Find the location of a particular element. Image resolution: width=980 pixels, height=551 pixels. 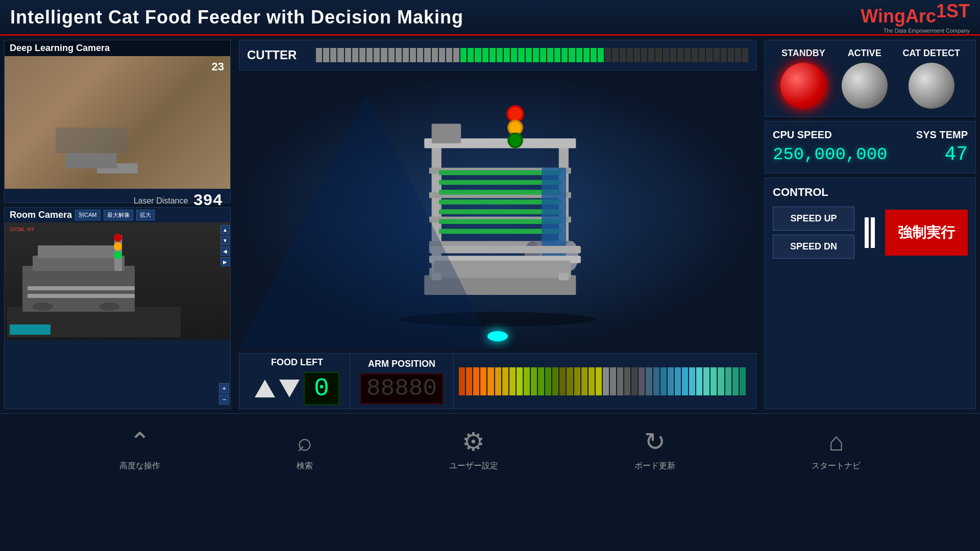

speed-buttons-col: SPEED UP SPEED DN is located at coordinates (814, 233).